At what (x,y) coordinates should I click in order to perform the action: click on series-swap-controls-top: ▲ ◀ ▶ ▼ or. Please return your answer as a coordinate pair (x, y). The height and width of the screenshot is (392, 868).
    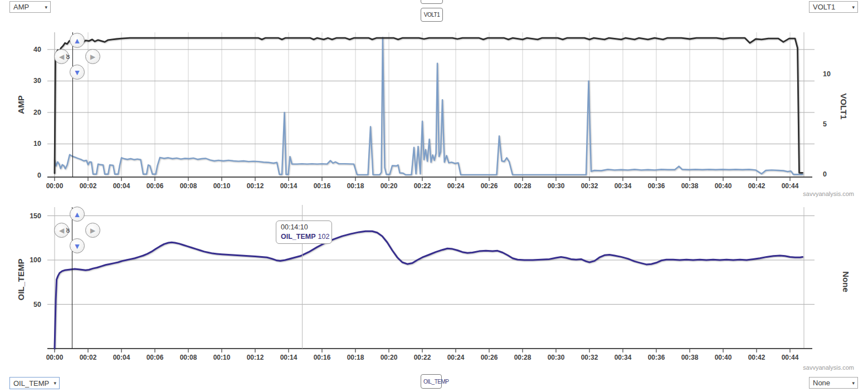
    Looking at the image, I should click on (77, 57).